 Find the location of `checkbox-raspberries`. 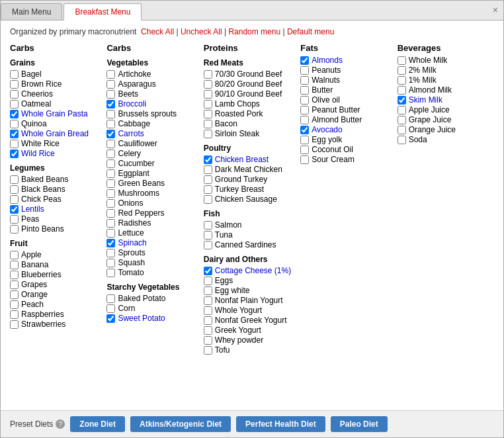

checkbox-raspberries is located at coordinates (15, 315).